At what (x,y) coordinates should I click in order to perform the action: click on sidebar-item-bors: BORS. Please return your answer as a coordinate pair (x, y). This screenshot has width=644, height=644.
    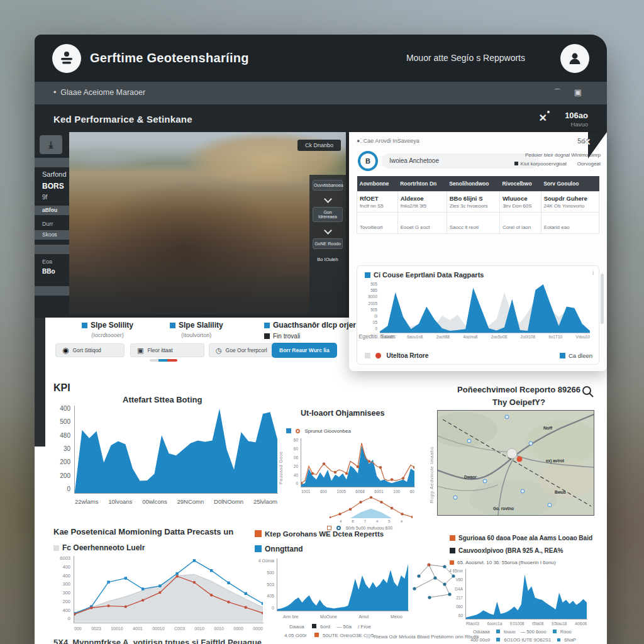
    Looking at the image, I should click on (53, 186).